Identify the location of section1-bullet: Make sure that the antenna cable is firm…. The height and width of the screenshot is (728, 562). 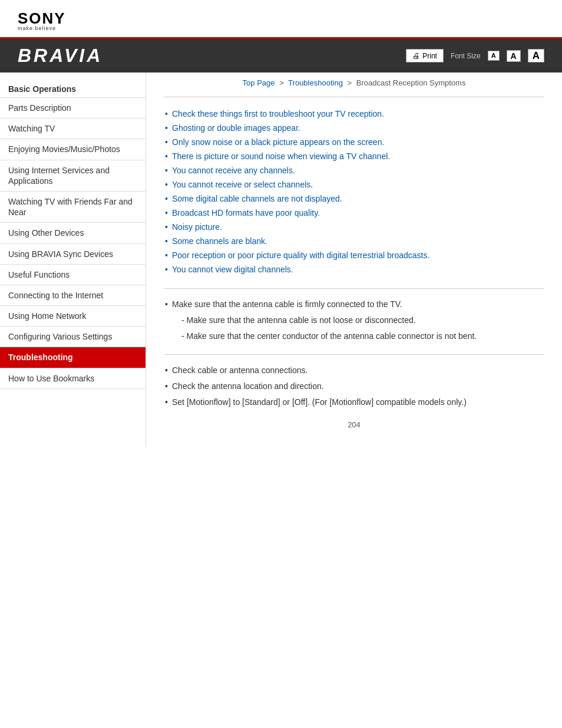
(354, 304).